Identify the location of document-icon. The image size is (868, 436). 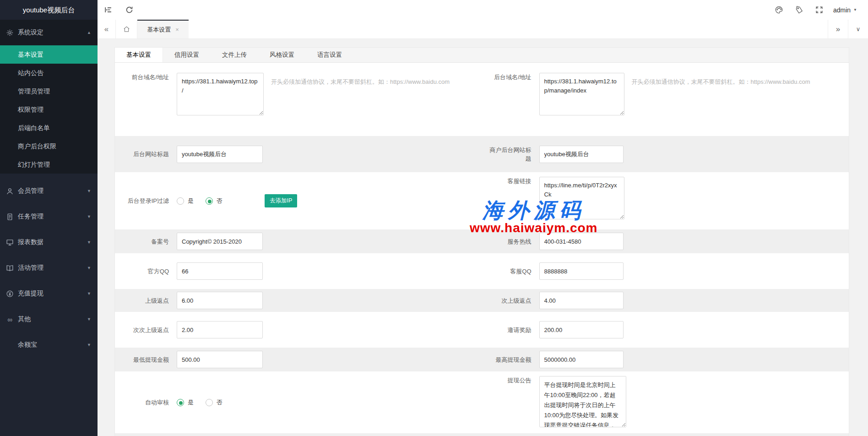
(10, 217).